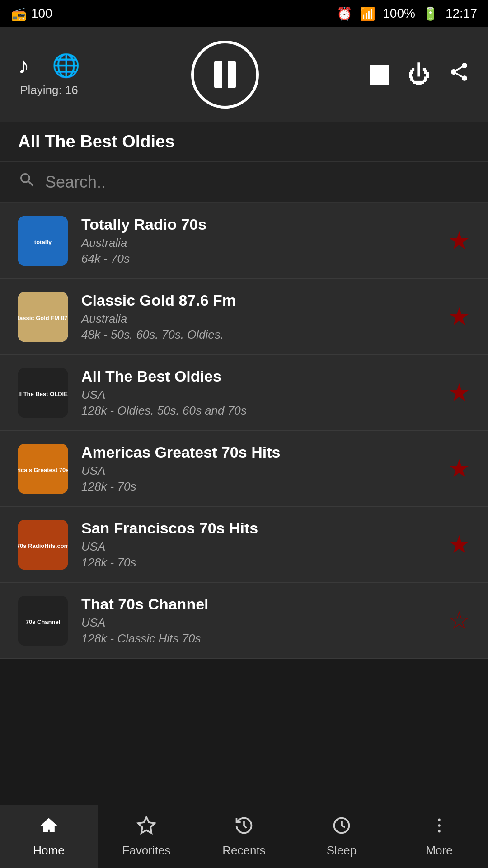  I want to click on station-name: Americas Greatest 70s Hits, so click(258, 452).